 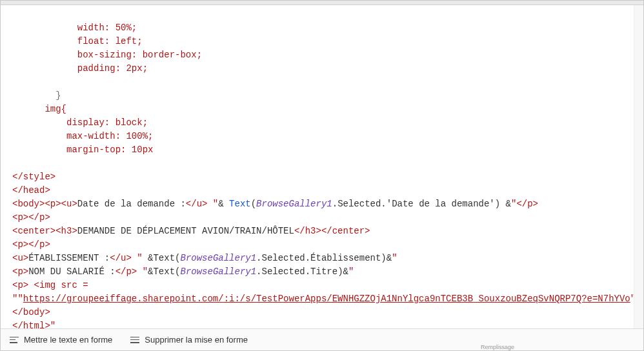 What do you see at coordinates (107, 55) in the screenshot?
I see `code-line: box-sizing: border-box;` at bounding box center [107, 55].